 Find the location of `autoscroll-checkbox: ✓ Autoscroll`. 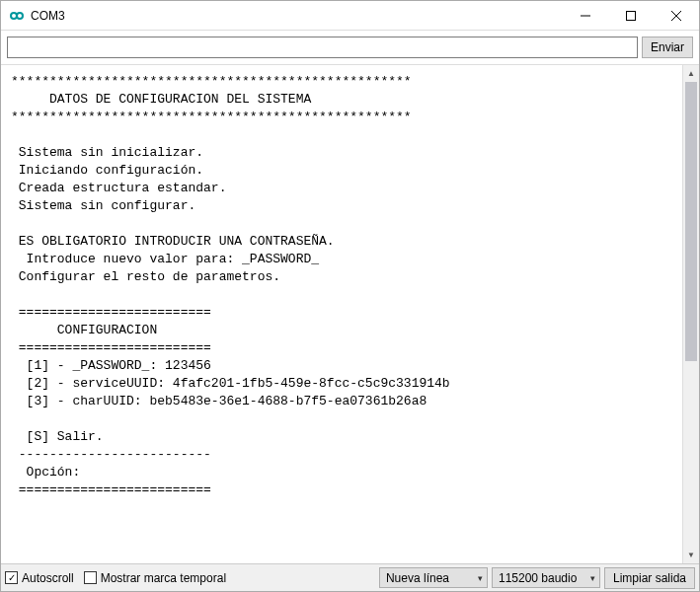

autoscroll-checkbox: ✓ Autoscroll is located at coordinates (39, 578).